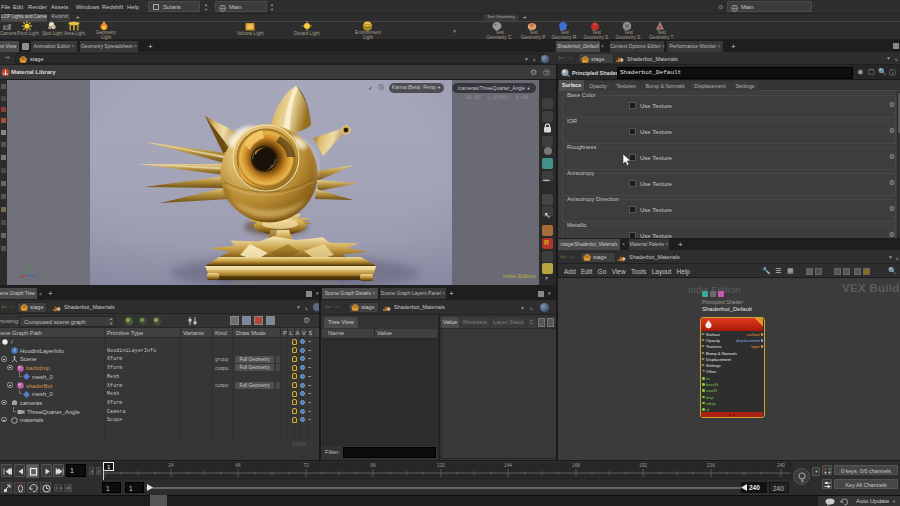  I want to click on svg-text: 96, so click(373, 466).